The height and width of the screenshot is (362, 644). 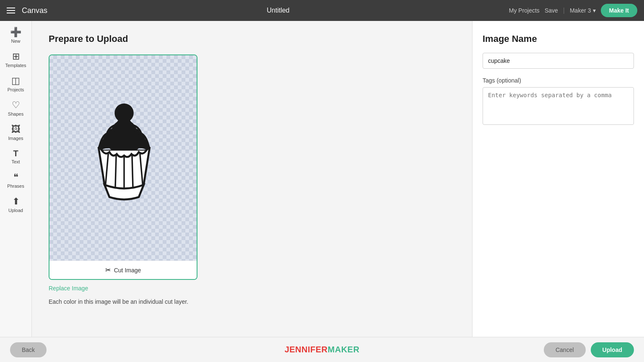 What do you see at coordinates (558, 61) in the screenshot?
I see `image-name-input` at bounding box center [558, 61].